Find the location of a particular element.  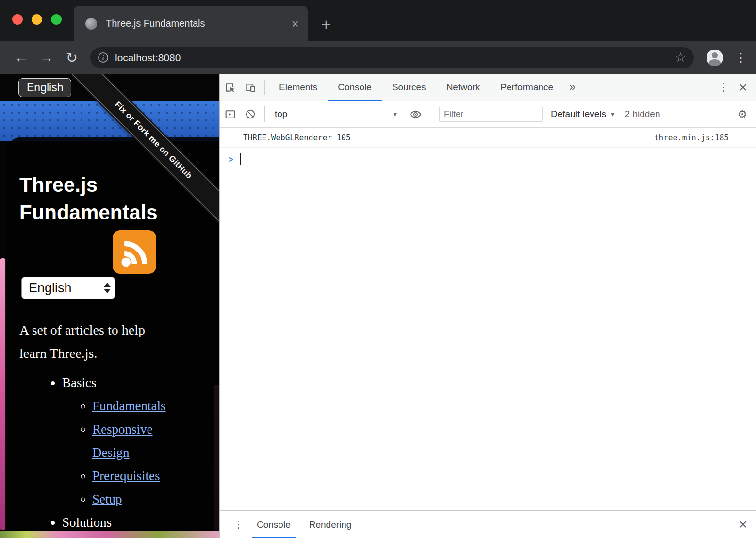

list-item: Responsive Design is located at coordinates (142, 441).